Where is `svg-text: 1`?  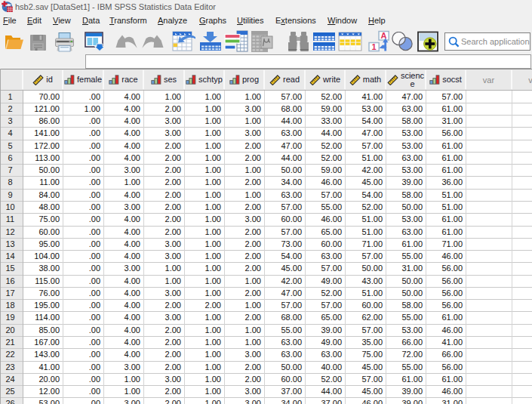 svg-text: 1 is located at coordinates (374, 47).